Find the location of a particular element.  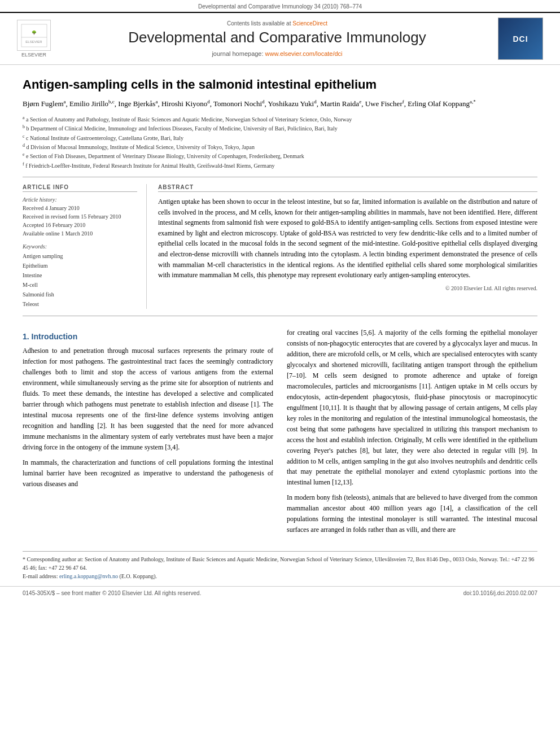

intro-para-1: Adhesion to and penetration through muco… is located at coordinates (148, 399).